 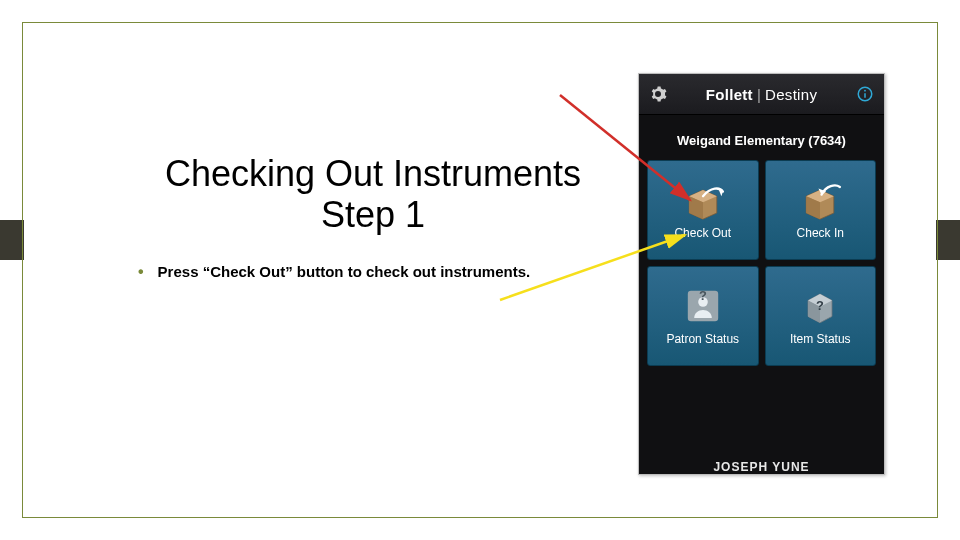 What do you see at coordinates (703, 200) in the screenshot?
I see `box-out-icon` at bounding box center [703, 200].